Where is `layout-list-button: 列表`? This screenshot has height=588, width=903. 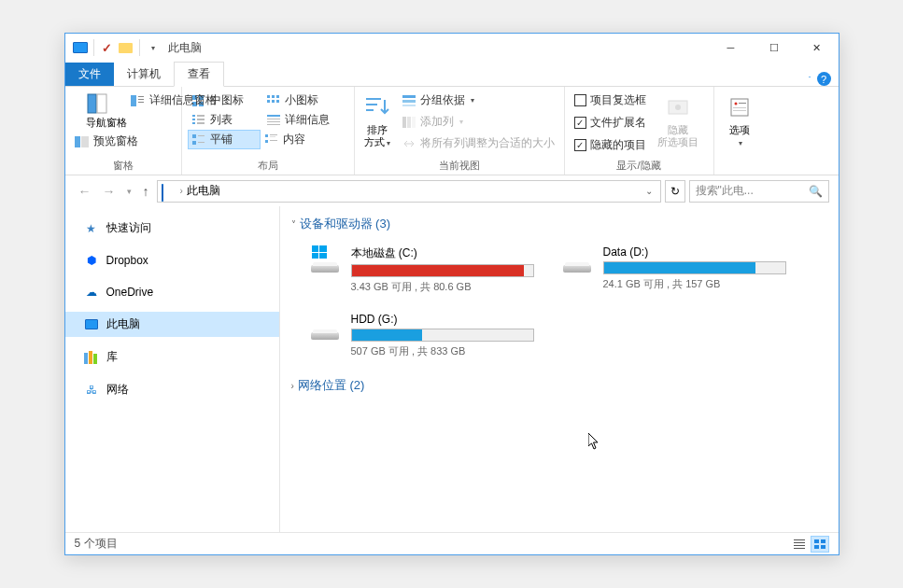 layout-list-button: 列表 is located at coordinates (225, 119).